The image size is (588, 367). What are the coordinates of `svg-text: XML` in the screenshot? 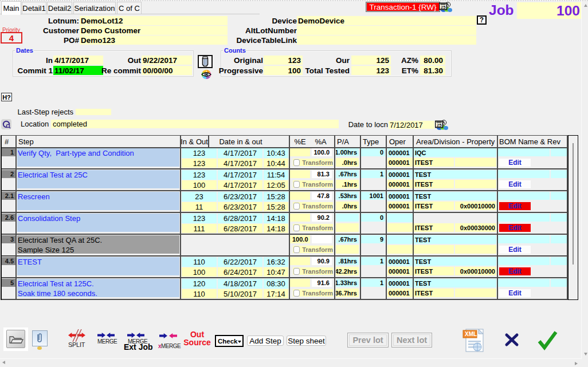 It's located at (471, 334).